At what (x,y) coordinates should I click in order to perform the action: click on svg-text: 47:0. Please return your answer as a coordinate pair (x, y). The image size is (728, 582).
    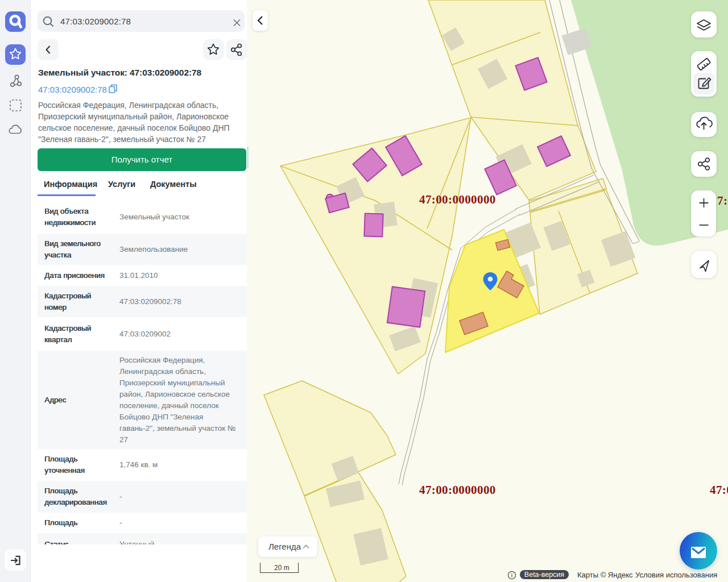
    Looking at the image, I should click on (719, 490).